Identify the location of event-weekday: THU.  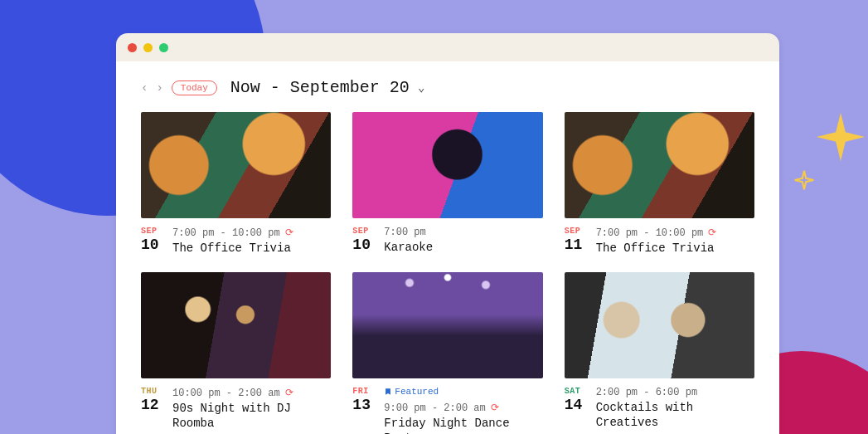
(153, 392).